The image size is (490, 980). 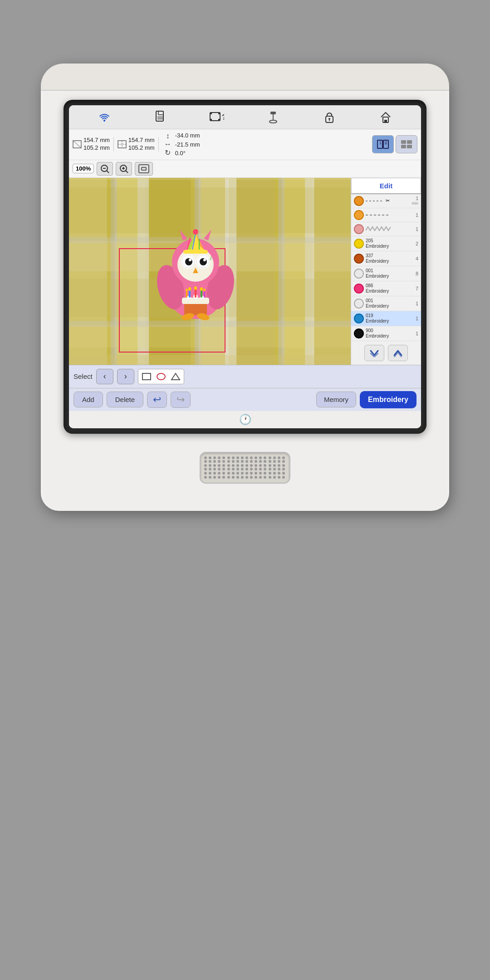 I want to click on zoom-out-button, so click(x=105, y=169).